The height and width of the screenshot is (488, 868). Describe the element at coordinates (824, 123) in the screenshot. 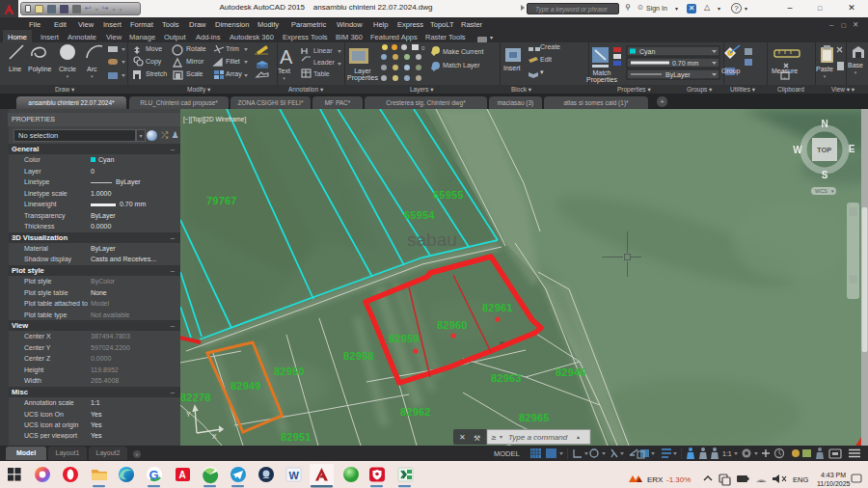

I see `svg-text: N` at that location.